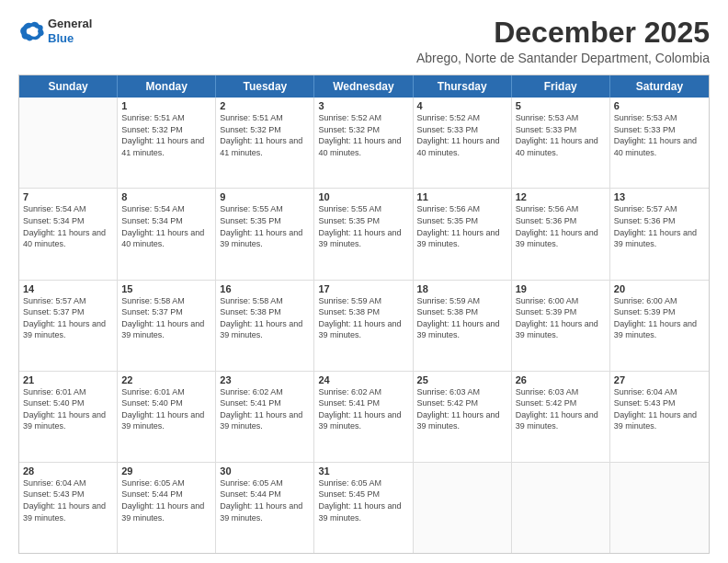 The image size is (728, 563). What do you see at coordinates (68, 417) in the screenshot?
I see `calendar-cell: 21Sunrise: 6:01 AMSunset: 5:40 PMDayligh…` at bounding box center [68, 417].